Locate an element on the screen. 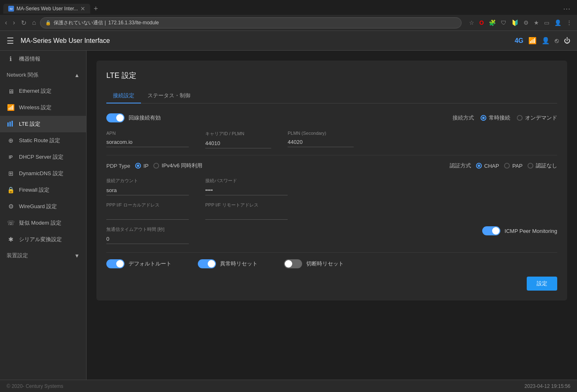  radio-pdp-ipv4v6: IPv4/v6 同時利用 is located at coordinates (178, 166).